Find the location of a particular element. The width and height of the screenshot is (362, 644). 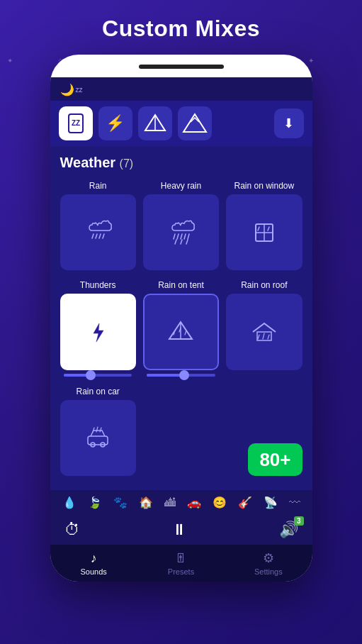

sound-label-thunders: Thunders is located at coordinates (98, 285).